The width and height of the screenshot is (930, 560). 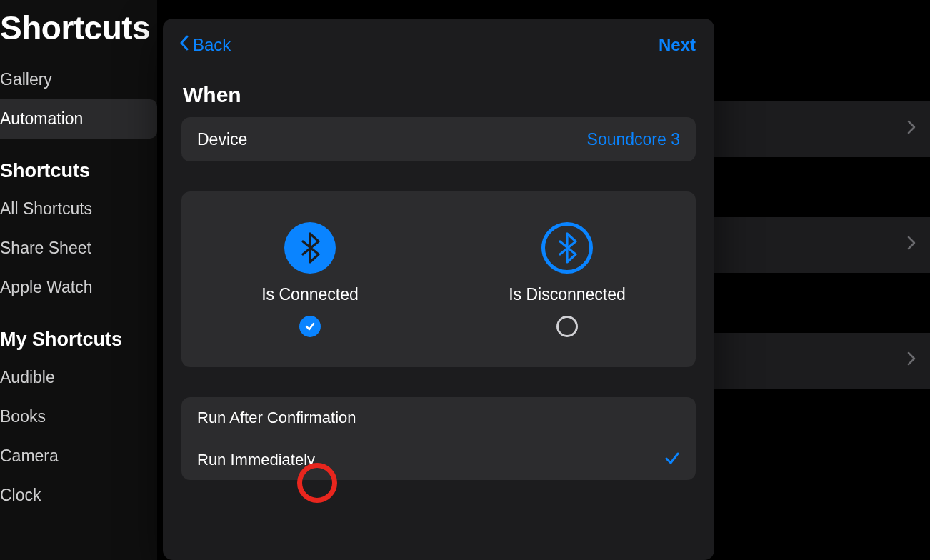 What do you see at coordinates (310, 294) in the screenshot?
I see `option-connected-label: Is Connected` at bounding box center [310, 294].